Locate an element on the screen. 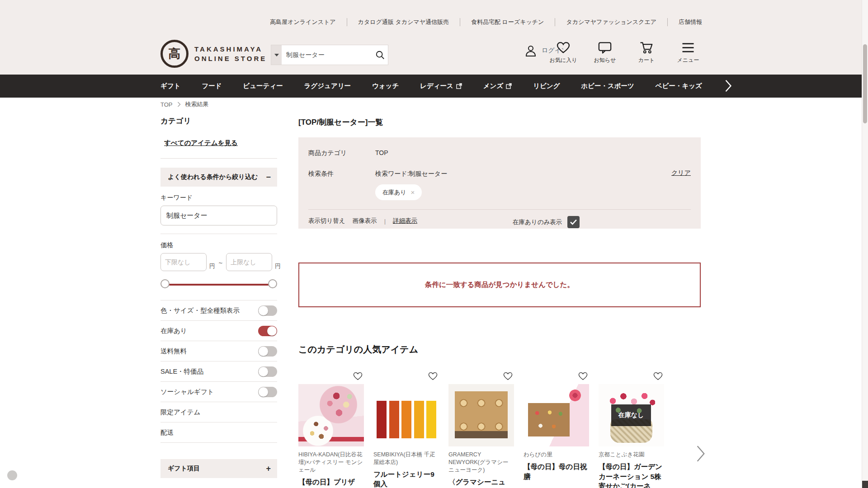 This screenshot has height=488, width=868. filter-row-limited-items: 限定アイテム is located at coordinates (219, 412).